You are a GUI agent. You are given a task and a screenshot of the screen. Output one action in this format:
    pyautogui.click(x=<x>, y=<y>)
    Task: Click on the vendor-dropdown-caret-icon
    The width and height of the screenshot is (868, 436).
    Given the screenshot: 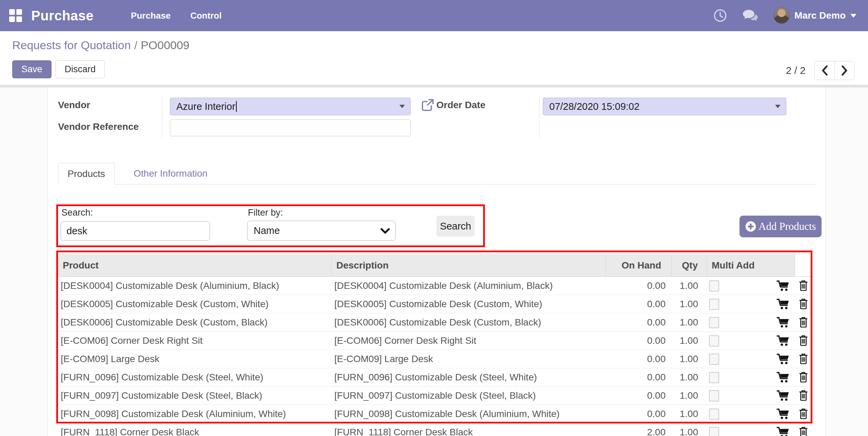 What is the action you would take?
    pyautogui.click(x=402, y=106)
    